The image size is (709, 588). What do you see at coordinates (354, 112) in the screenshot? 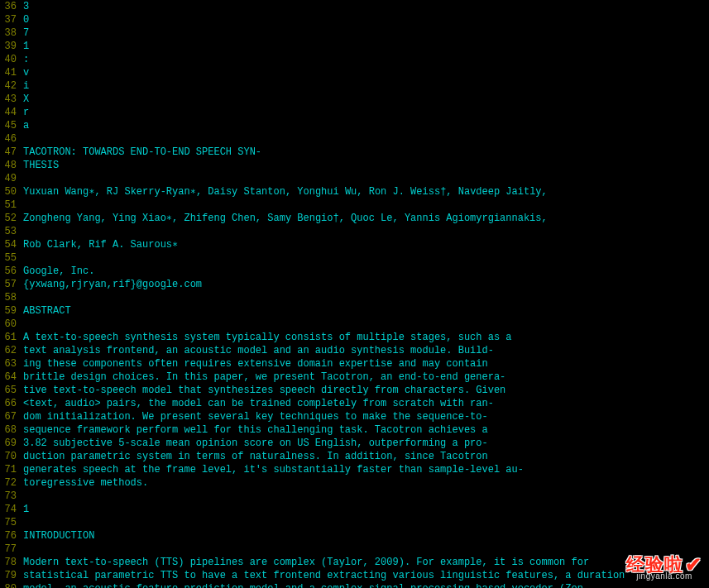
I see `editor-line: 44r` at bounding box center [354, 112].